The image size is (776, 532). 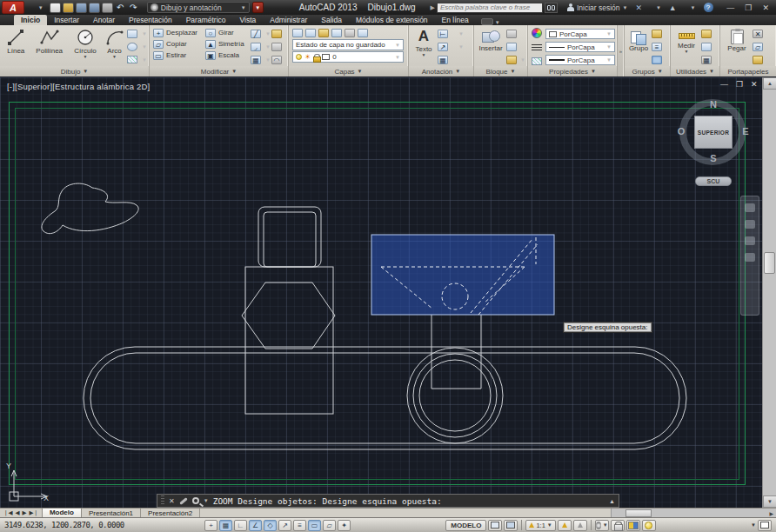 What do you see at coordinates (639, 513) in the screenshot?
I see `horizontal-scroll-thumb` at bounding box center [639, 513].